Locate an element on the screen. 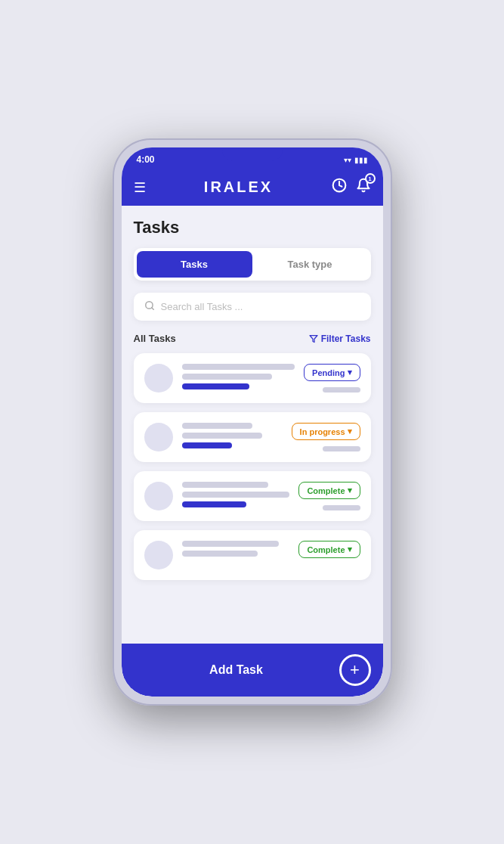 This screenshot has height=844, width=504. status-time: 4:00 is located at coordinates (146, 160).